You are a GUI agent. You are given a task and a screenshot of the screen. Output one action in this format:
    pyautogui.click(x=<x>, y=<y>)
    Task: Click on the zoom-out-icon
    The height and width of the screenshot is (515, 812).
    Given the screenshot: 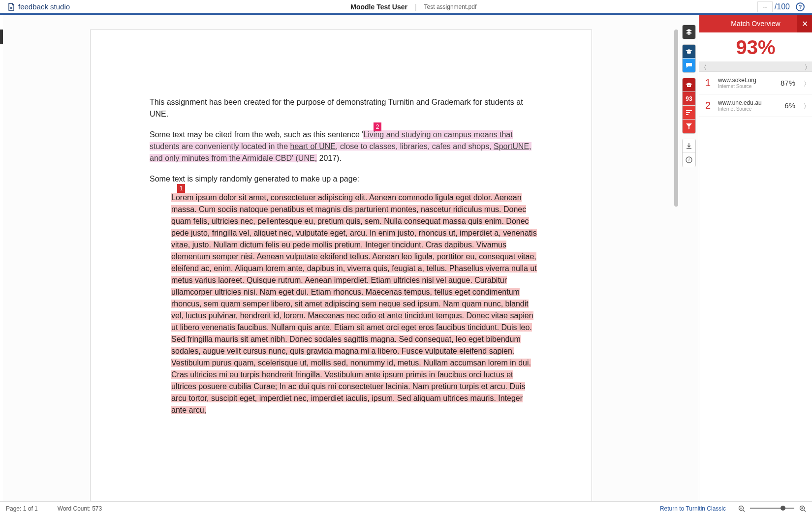 What is the action you would take?
    pyautogui.click(x=742, y=509)
    